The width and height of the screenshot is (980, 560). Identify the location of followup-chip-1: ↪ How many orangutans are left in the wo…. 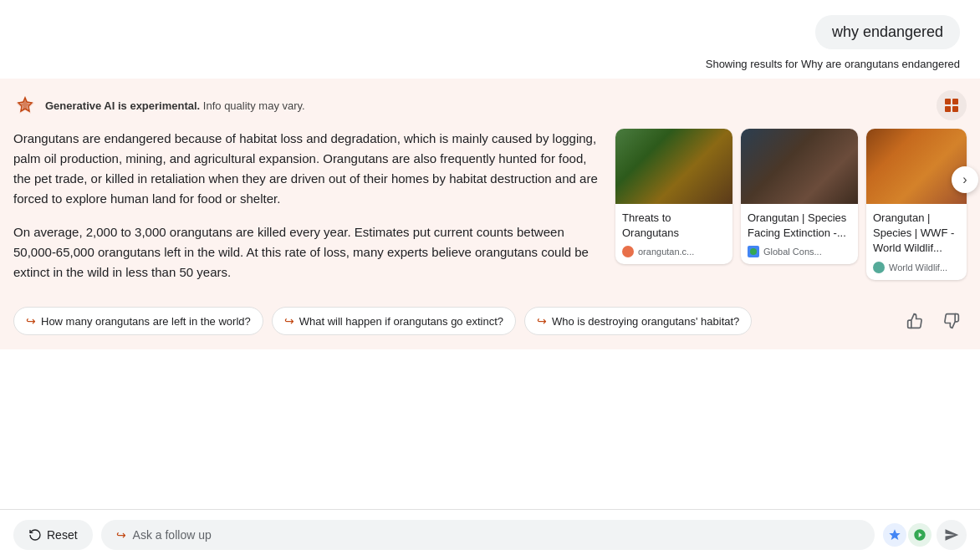
(139, 321).